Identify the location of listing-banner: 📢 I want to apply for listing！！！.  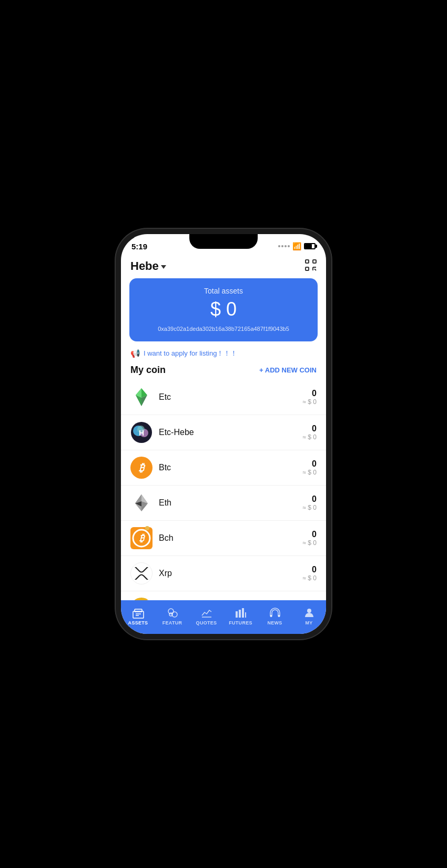
(224, 354).